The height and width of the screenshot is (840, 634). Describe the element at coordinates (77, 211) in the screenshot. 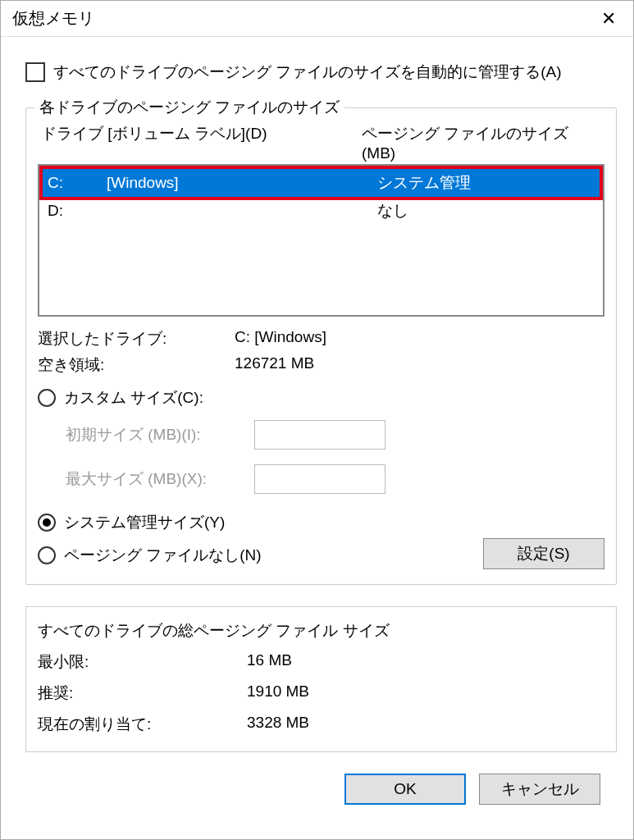

I see `drive-letter: D:` at that location.